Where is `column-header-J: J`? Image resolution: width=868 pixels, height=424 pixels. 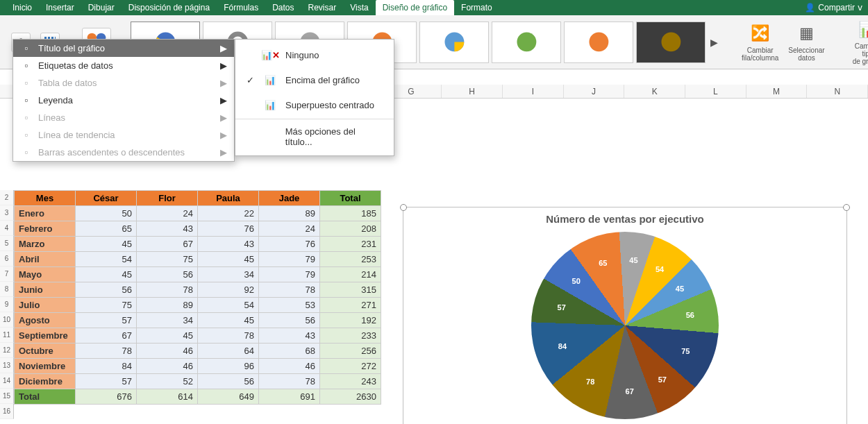 column-header-J: J is located at coordinates (594, 92).